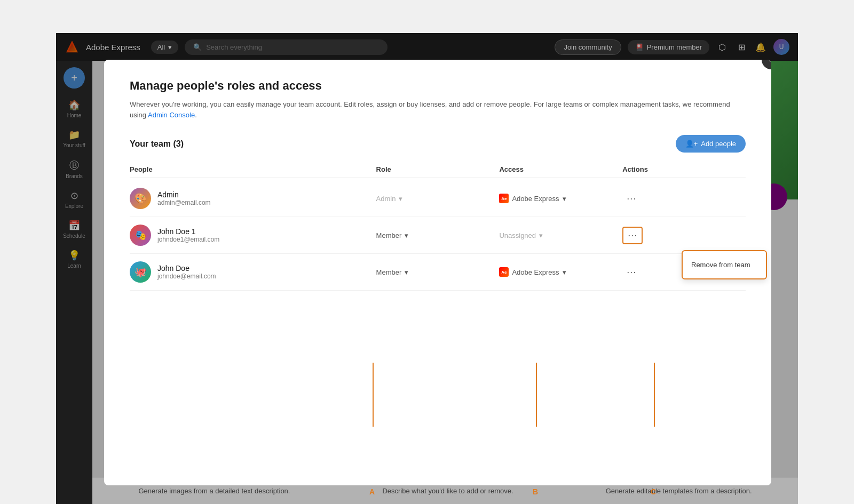  Describe the element at coordinates (171, 115) in the screenshot. I see `admin-console-link: Admin Console` at that location.